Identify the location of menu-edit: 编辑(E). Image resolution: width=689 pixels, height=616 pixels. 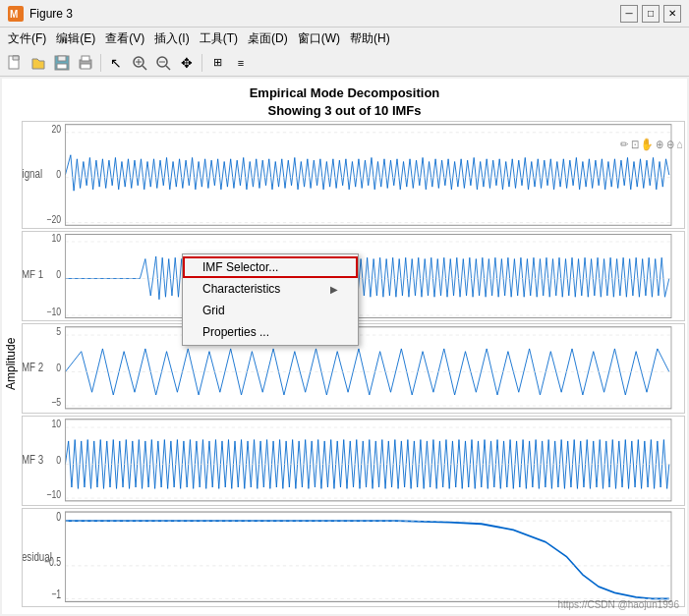
(76, 39).